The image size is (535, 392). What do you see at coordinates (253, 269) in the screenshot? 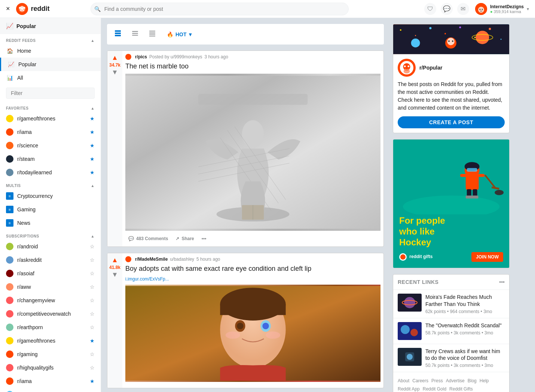
I see `post-title: Boy adopts cat with same exact rare eye …` at bounding box center [253, 269].